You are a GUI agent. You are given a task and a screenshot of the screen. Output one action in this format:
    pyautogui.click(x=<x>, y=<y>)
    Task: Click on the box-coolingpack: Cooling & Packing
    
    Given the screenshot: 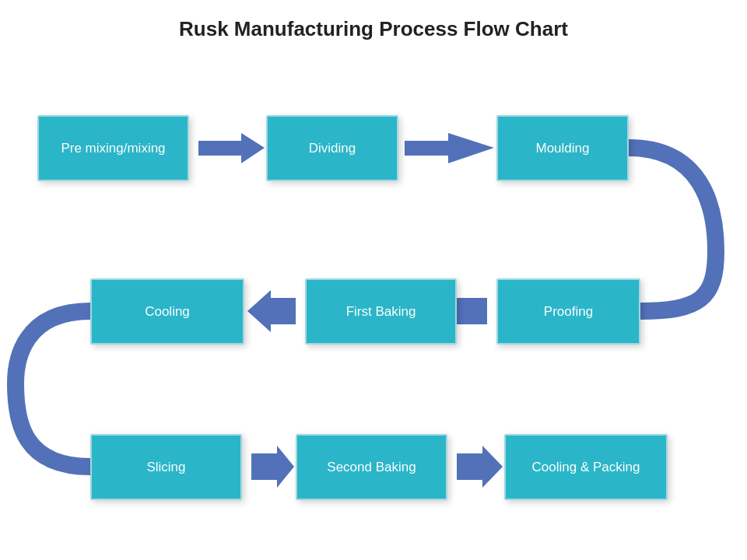 What is the action you would take?
    pyautogui.click(x=586, y=467)
    